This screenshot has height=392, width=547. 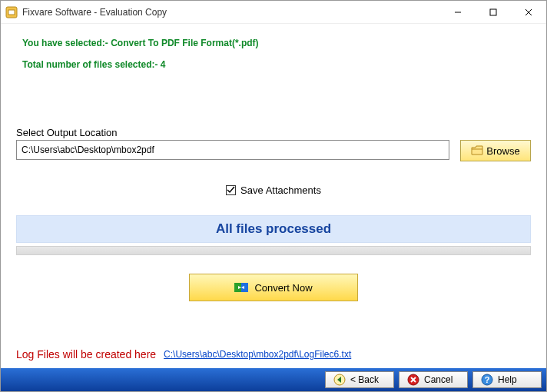 I want to click on status-banner: All files processed, so click(x=274, y=229).